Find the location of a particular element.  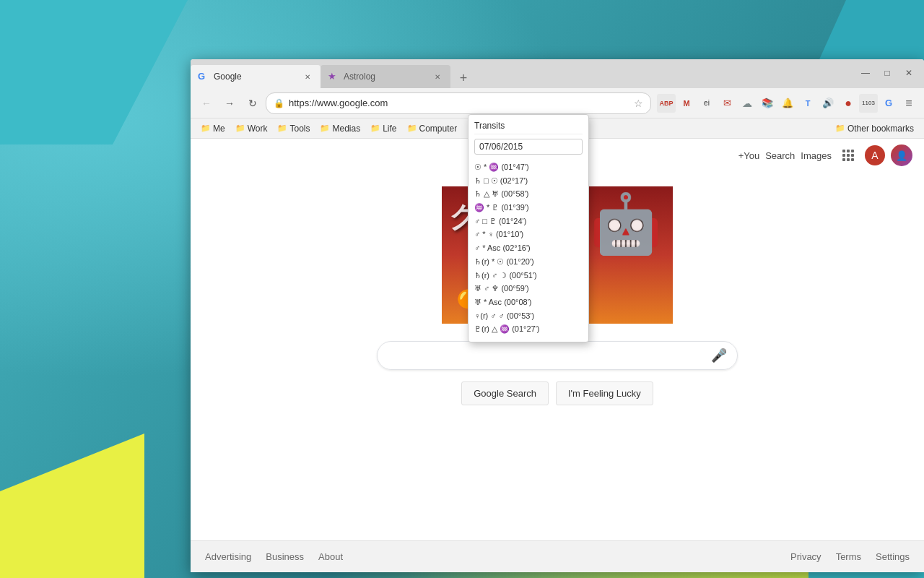

folder-icon-tools: 📁 is located at coordinates (282, 129).